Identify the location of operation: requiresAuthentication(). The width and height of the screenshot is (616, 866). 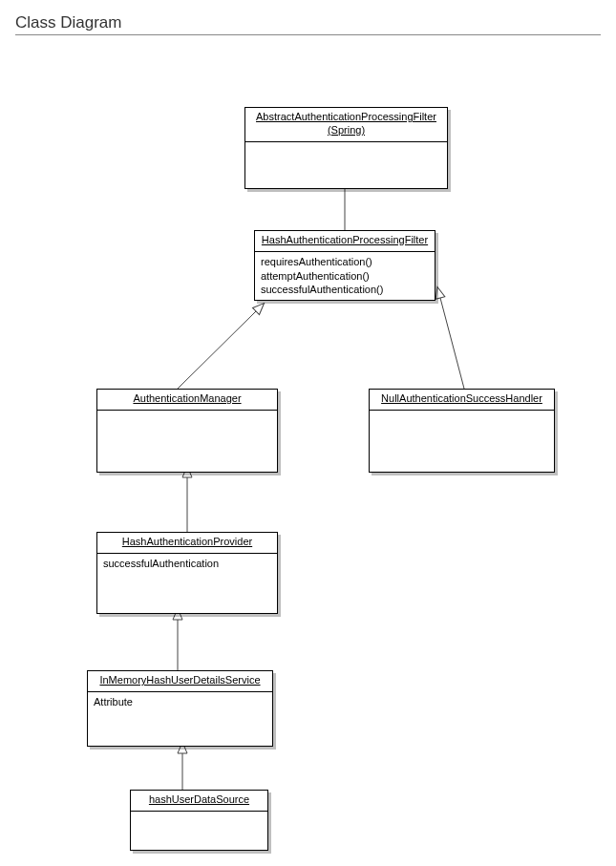
(345, 262).